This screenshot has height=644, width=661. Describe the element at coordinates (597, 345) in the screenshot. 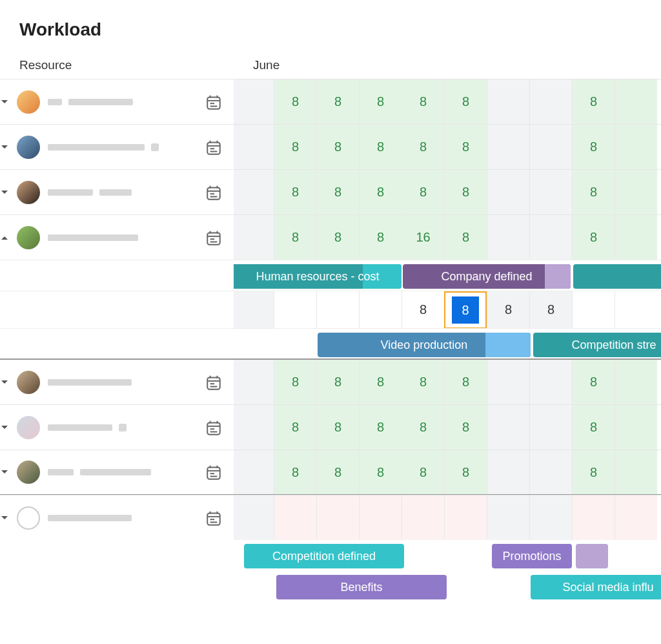

I see `task-bar: Competition stre` at that location.